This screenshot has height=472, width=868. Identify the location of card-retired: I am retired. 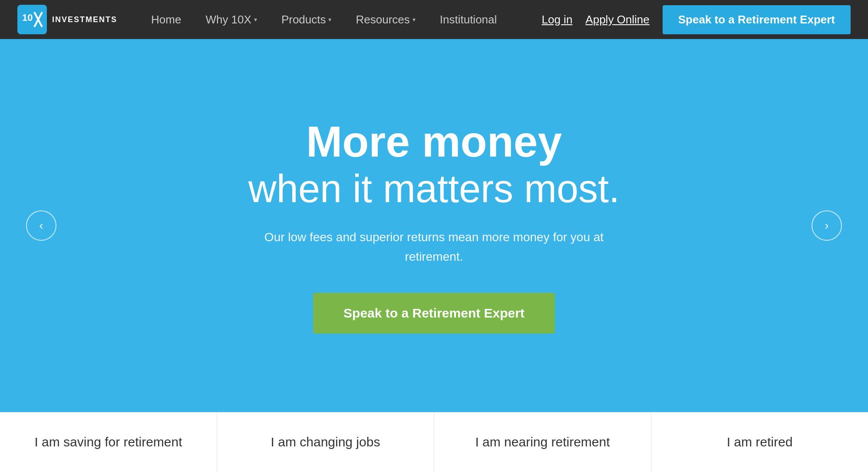
(760, 442).